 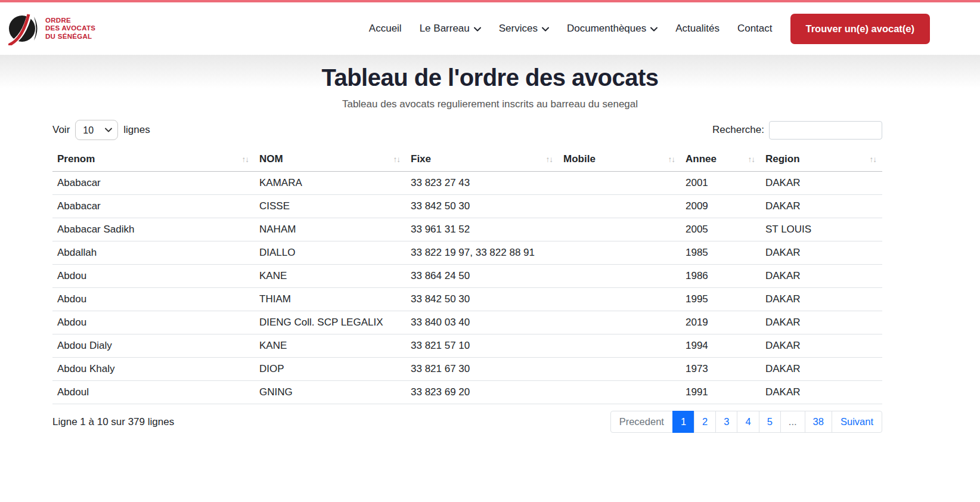 I want to click on table-header-row: Prenom ↑↓ NOM ↑↓ Fixe ↑↓ Mobile ↑↓, so click(x=467, y=160).